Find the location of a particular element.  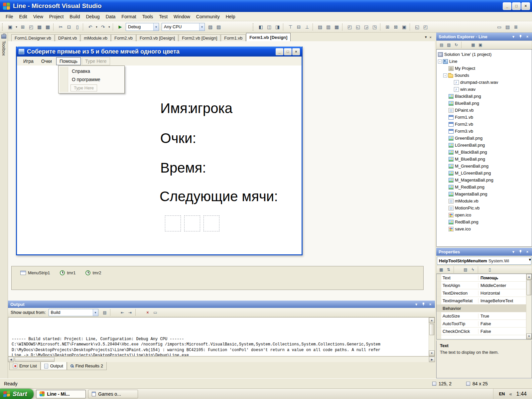

tree-item-blackball-png: BlackBall.png is located at coordinates (484, 96).